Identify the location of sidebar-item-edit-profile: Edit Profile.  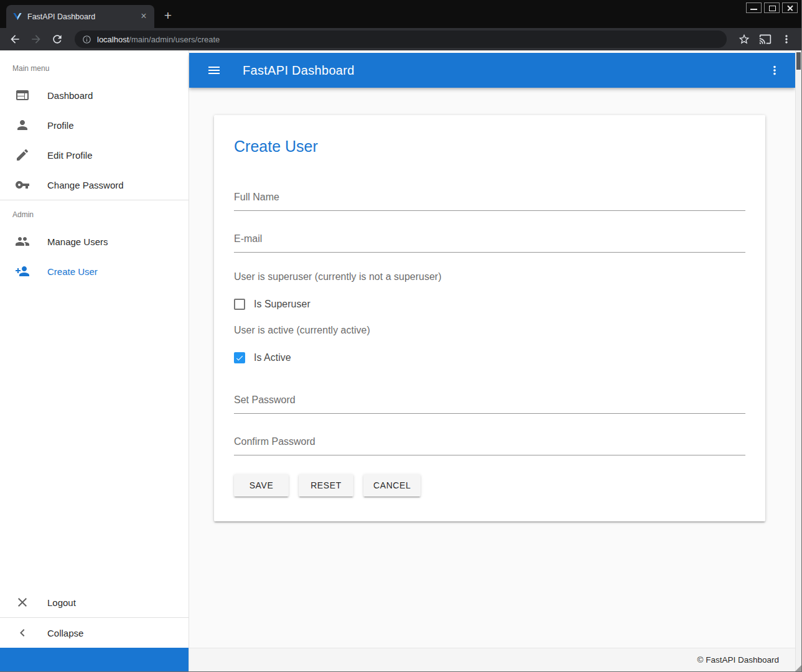
(95, 155).